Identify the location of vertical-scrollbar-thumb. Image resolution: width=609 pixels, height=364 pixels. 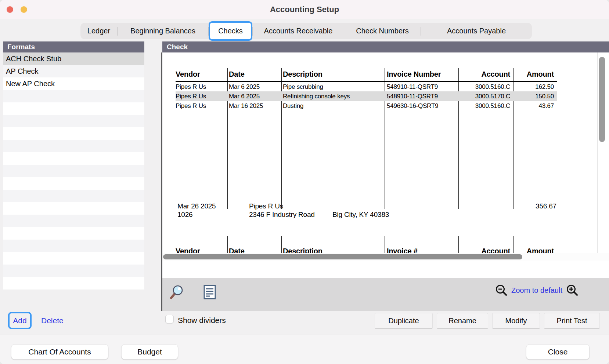
(602, 99).